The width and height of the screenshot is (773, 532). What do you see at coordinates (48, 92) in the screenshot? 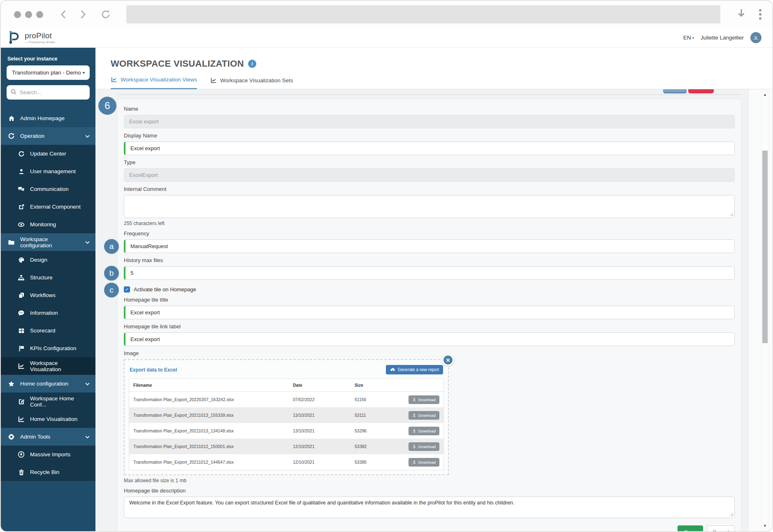
I see `sidebar-search` at bounding box center [48, 92].